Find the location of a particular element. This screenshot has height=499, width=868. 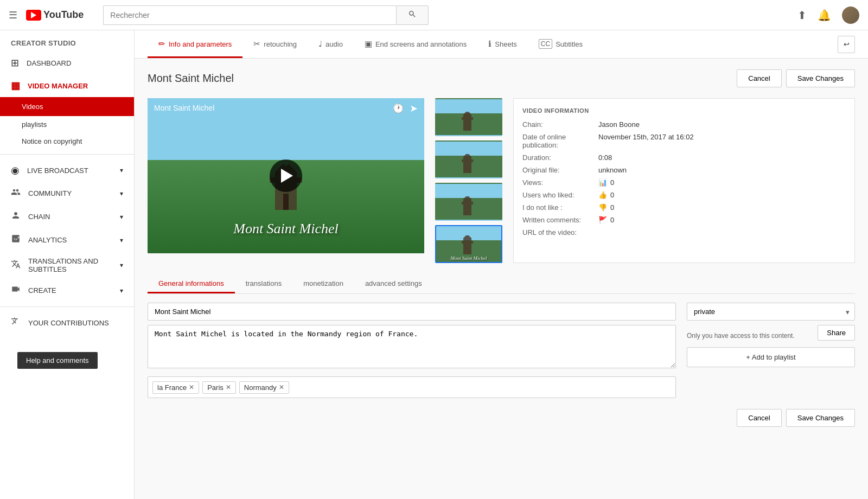

dashboard-icon: ⊞ is located at coordinates (15, 63).